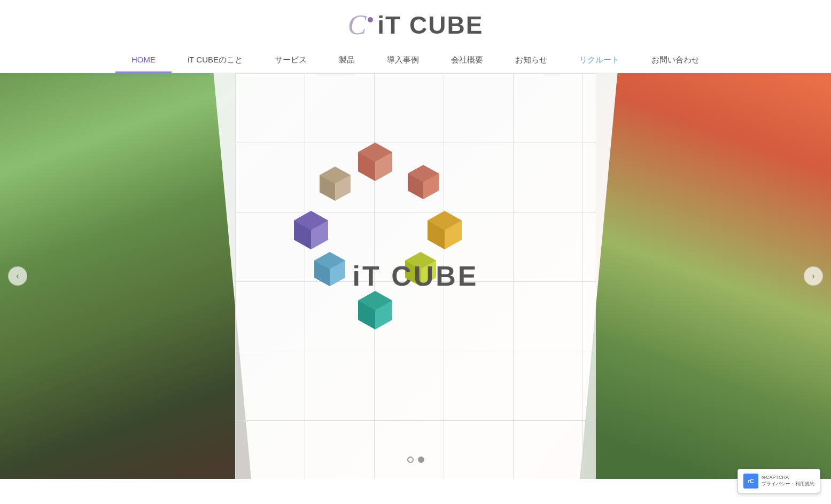 This screenshot has height=504, width=831. What do you see at coordinates (600, 60) in the screenshot?
I see `nav-item-recruit: リクルート` at bounding box center [600, 60].